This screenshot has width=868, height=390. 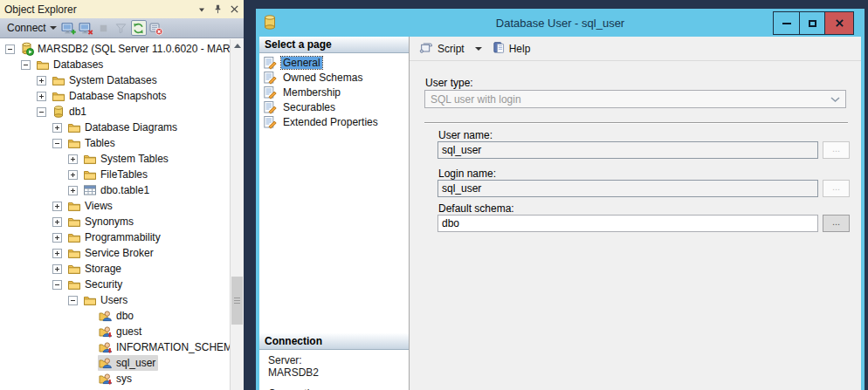 I want to click on tree-item-database-diagrams: Database Diagrams, so click(x=115, y=127).